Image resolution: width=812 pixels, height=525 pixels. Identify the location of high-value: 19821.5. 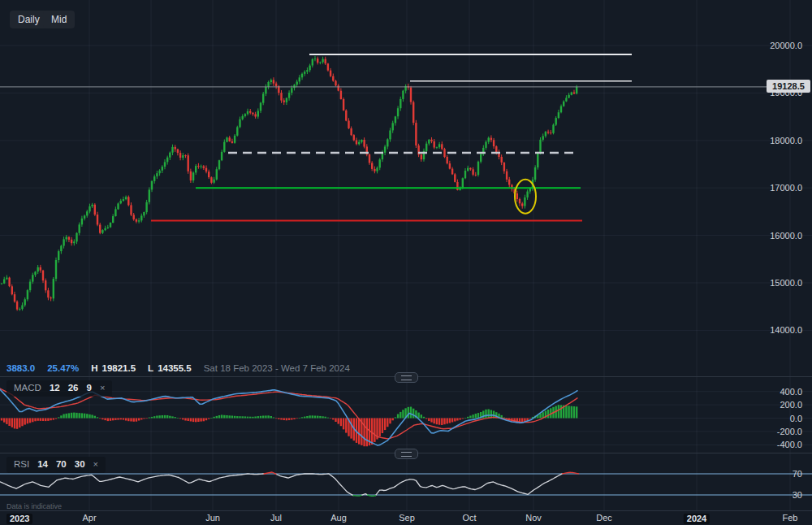
(119, 368).